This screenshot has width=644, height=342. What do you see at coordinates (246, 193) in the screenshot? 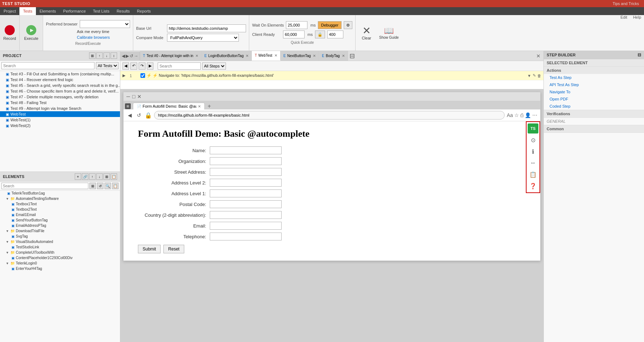
I see `form-input-level1` at bounding box center [246, 193].